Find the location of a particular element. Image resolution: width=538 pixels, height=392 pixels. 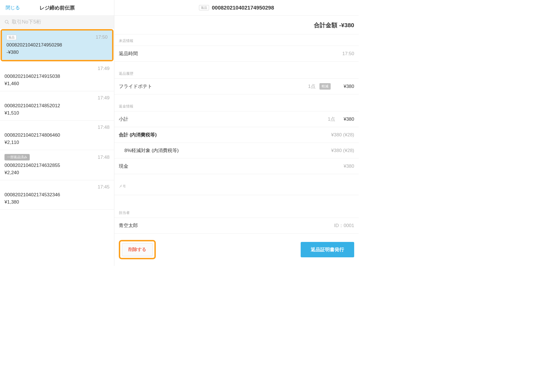

transaction-id: 000820210402174852012 is located at coordinates (57, 106).